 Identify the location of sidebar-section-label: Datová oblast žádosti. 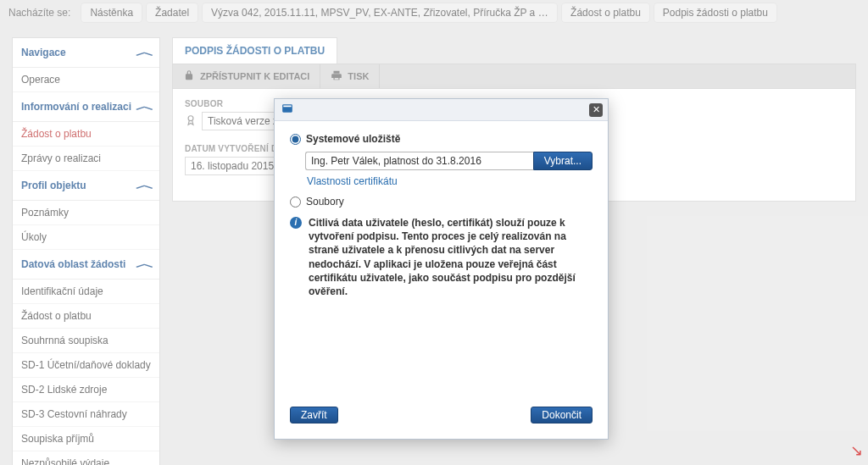
(73, 264).